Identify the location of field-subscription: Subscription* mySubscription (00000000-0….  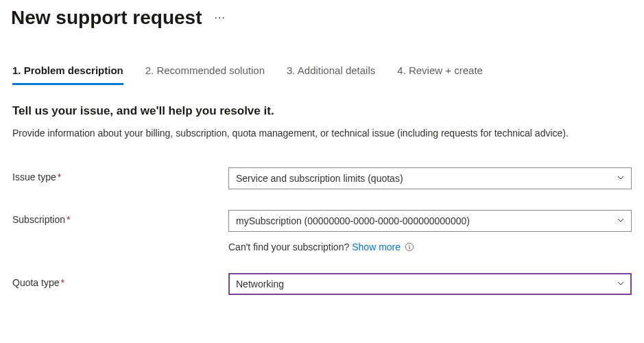
(322, 231).